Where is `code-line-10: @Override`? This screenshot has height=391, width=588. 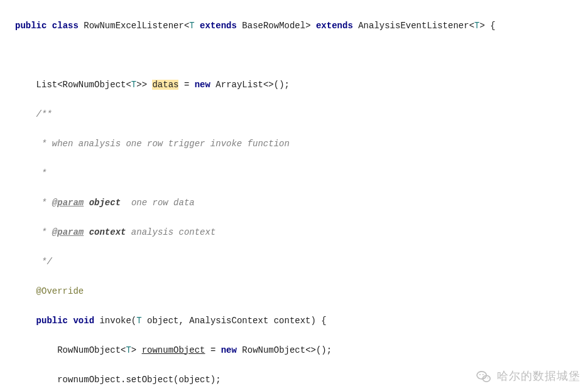
code-line-10: @Override is located at coordinates (302, 292).